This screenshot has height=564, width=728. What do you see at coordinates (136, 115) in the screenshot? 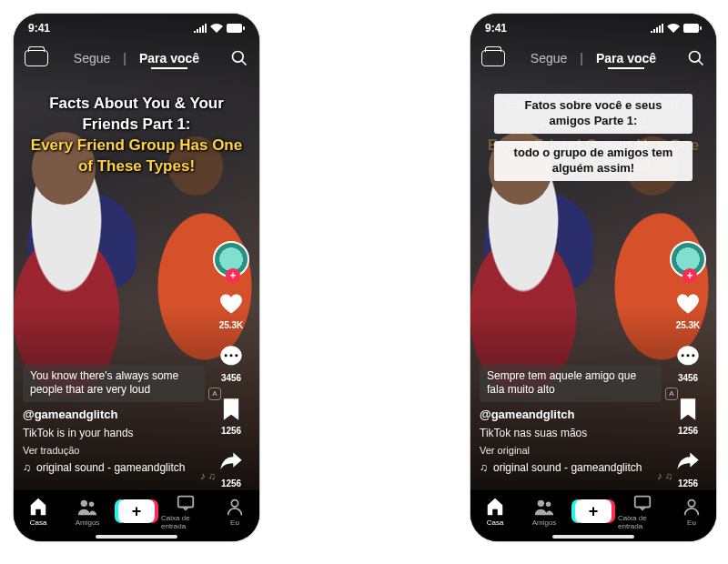
I see `overlay-line1: Facts About You & Your Friends Part 1:` at bounding box center [136, 115].